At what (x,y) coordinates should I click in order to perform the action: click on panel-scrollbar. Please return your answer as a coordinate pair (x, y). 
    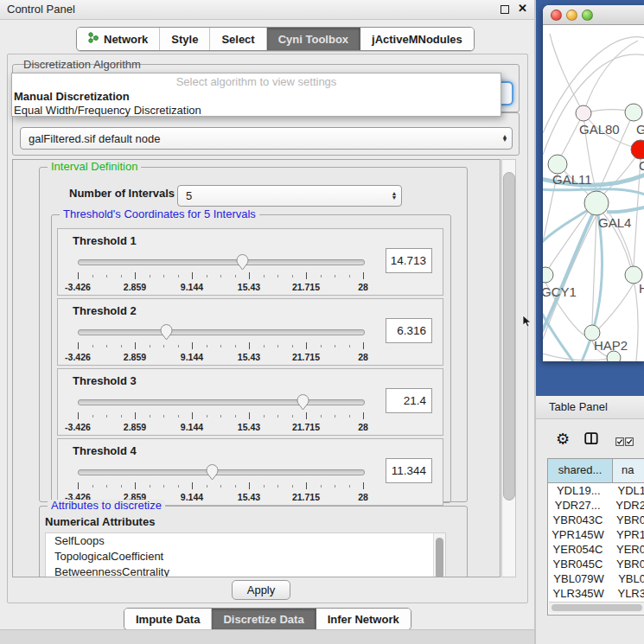
    Looking at the image, I should click on (508, 368).